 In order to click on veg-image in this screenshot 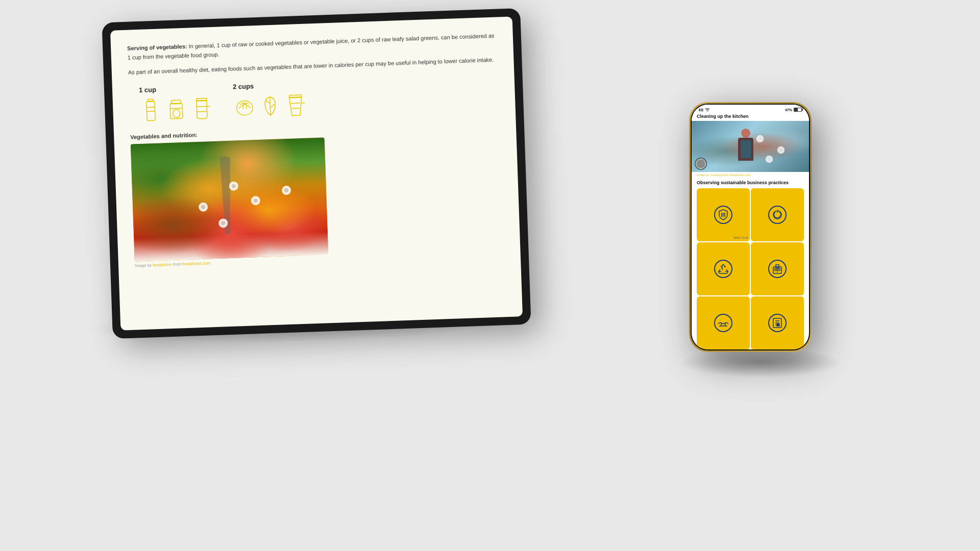, I will do `click(230, 199)`.